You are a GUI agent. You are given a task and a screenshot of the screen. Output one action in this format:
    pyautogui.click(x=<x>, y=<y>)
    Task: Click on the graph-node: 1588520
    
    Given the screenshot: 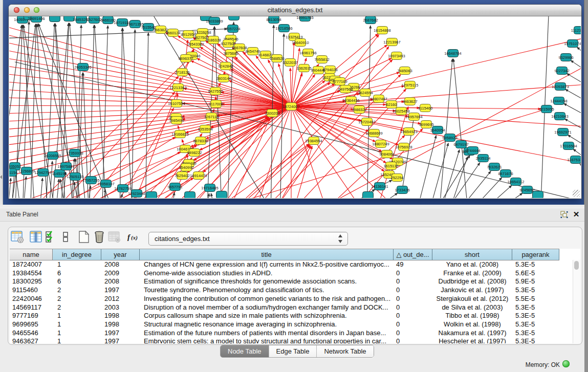 What is the action you would take?
    pyautogui.click(x=276, y=58)
    